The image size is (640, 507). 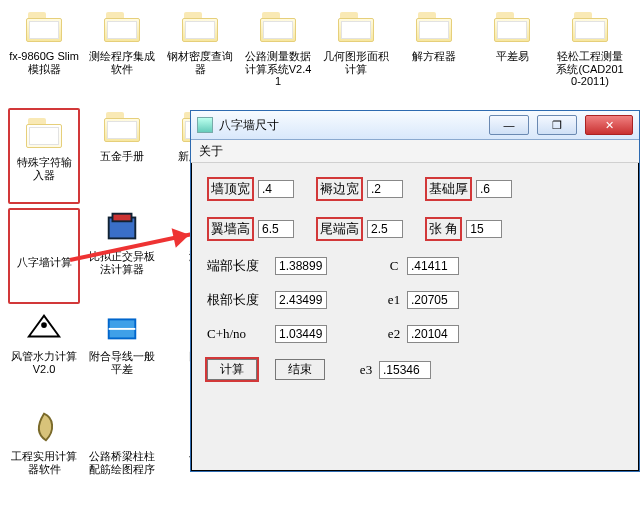 What do you see at coordinates (301, 300) in the screenshot?
I see `output-root-length` at bounding box center [301, 300].